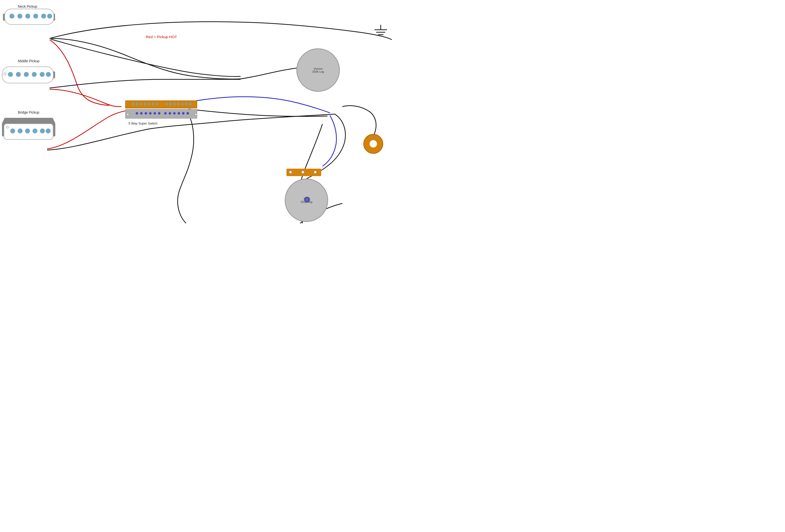 This screenshot has width=785, height=532. Describe the element at coordinates (161, 37) in the screenshot. I see `red-hot-label: Red = Pickup HOT` at that location.